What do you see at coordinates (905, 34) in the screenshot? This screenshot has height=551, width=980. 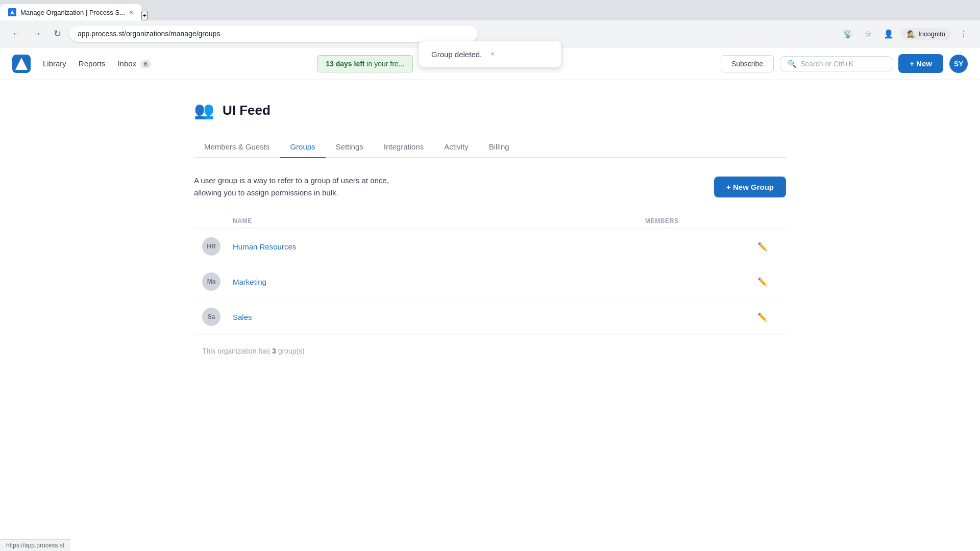 I see `browser-actions: 📡 ☆ 👤 🕵️ Incognito ⋮` at bounding box center [905, 34].